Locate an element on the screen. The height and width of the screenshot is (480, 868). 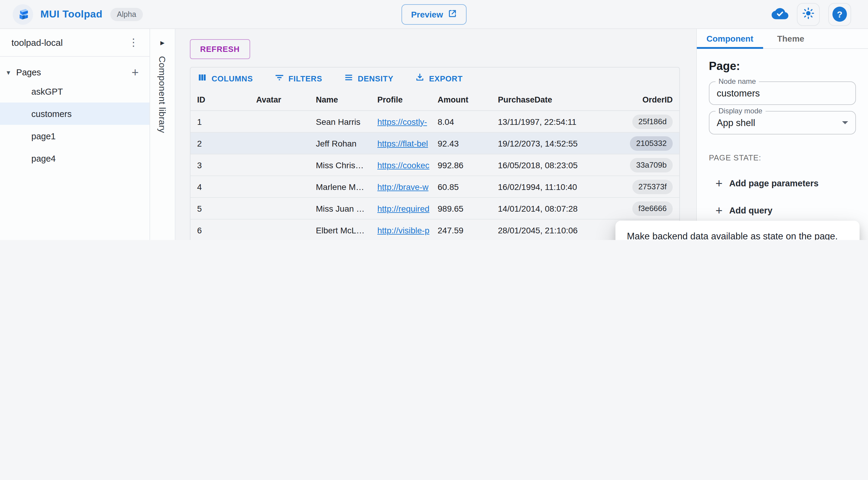
refresh-button: REFRESH is located at coordinates (220, 49).